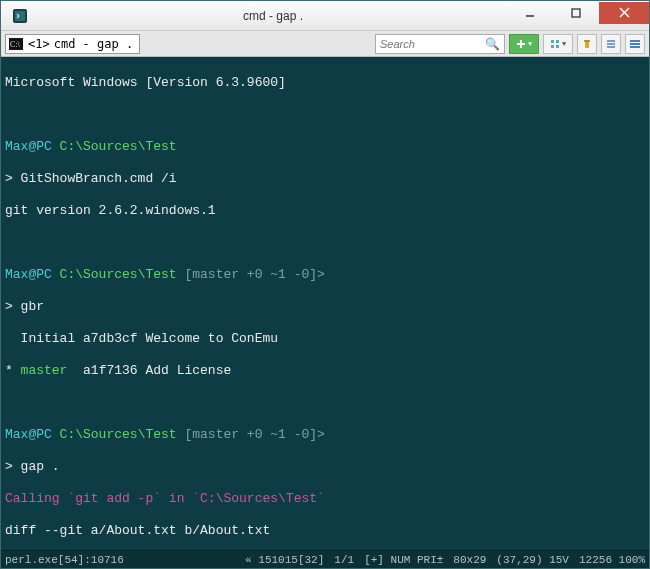 Image resolution: width=650 pixels, height=569 pixels. What do you see at coordinates (576, 13) in the screenshot?
I see `maximize-button` at bounding box center [576, 13].